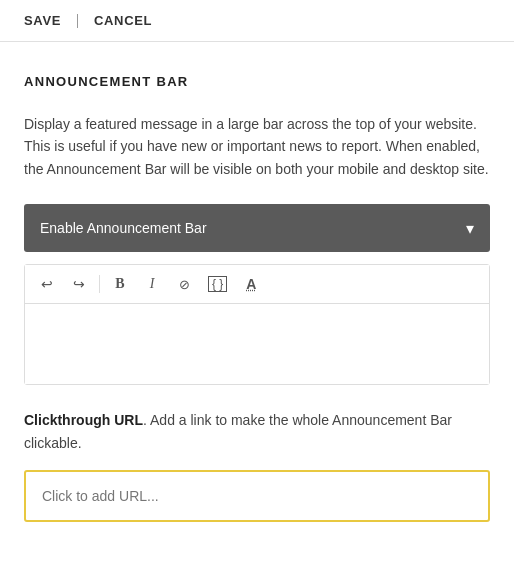 Image resolution: width=514 pixels, height=580 pixels. Describe the element at coordinates (257, 344) in the screenshot. I see `editor-content-area` at that location.